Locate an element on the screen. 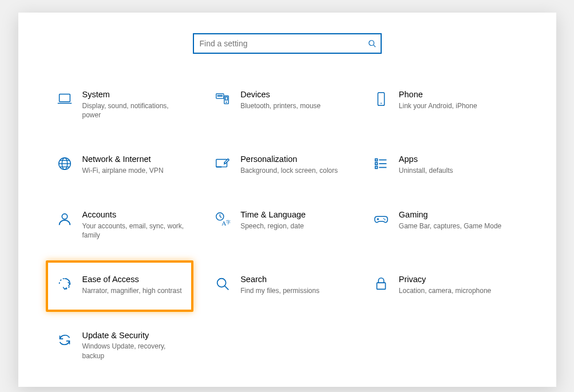 This screenshot has width=574, height=392. category-desc: Find my files, permissions is located at coordinates (280, 291).